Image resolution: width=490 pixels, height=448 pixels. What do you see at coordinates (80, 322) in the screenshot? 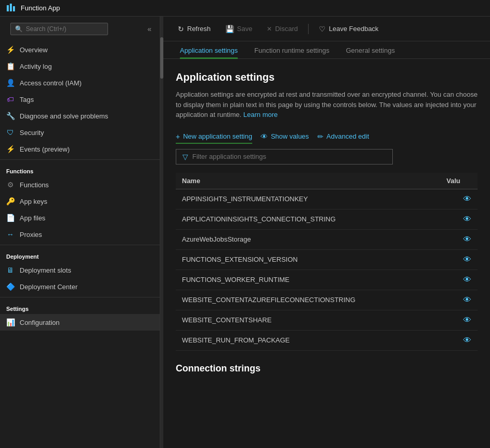
I see `sidebar-item-configuration: 📊 Configuration` at bounding box center [80, 322].